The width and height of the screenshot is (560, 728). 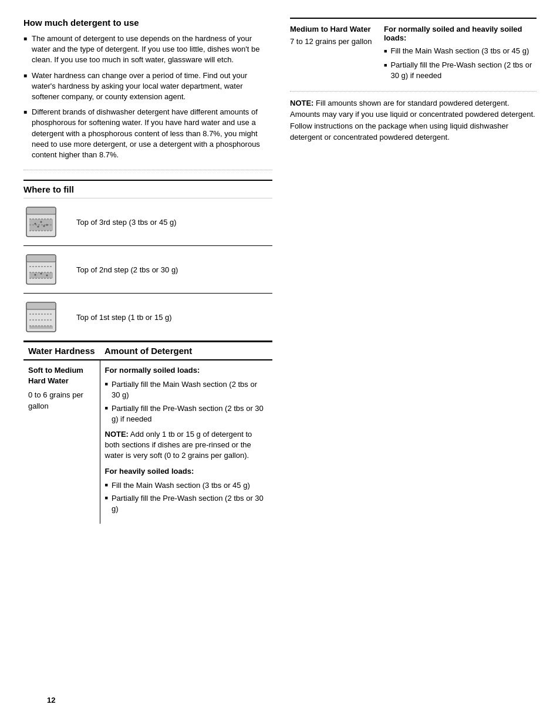 What do you see at coordinates (51, 700) in the screenshot?
I see `page-number: 12` at bounding box center [51, 700].